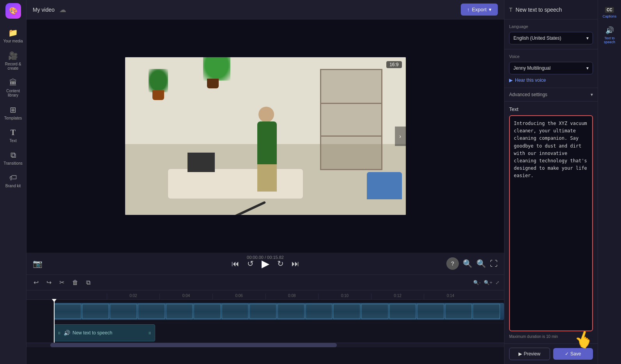 This screenshot has width=621, height=364. Describe the element at coordinates (235, 264) in the screenshot. I see `skip-backward-button: ⏮` at that location.